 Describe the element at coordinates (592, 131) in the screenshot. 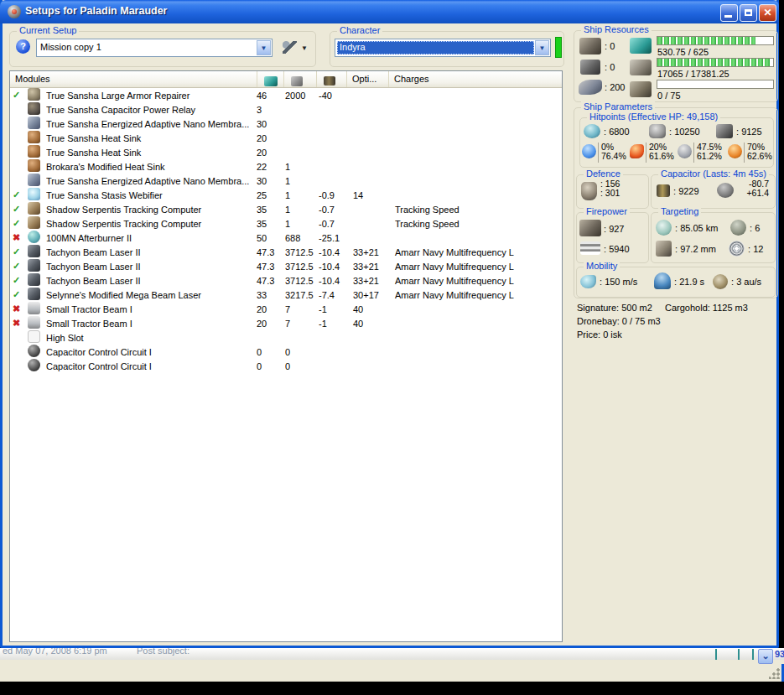

I see `shield-icon` at that location.